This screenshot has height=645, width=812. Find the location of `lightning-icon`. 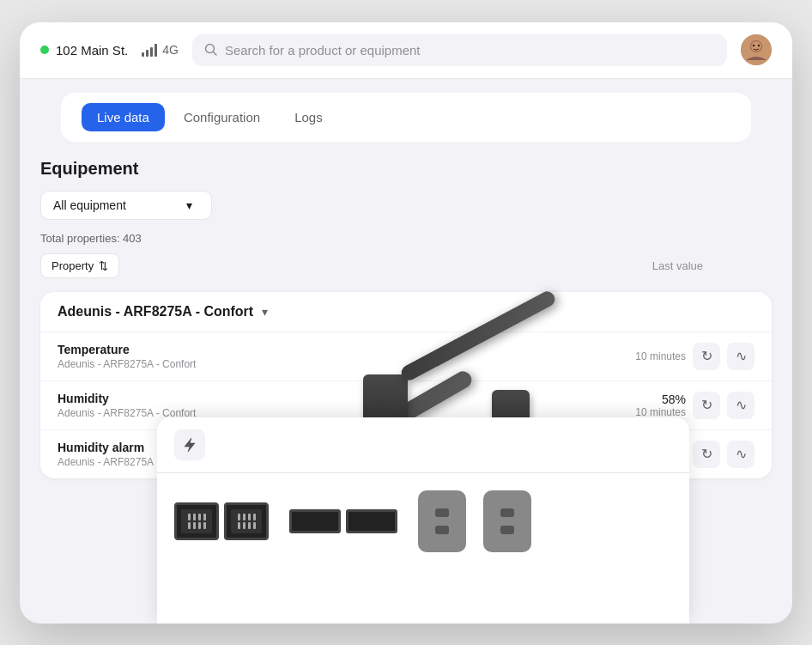

lightning-icon is located at coordinates (190, 445).